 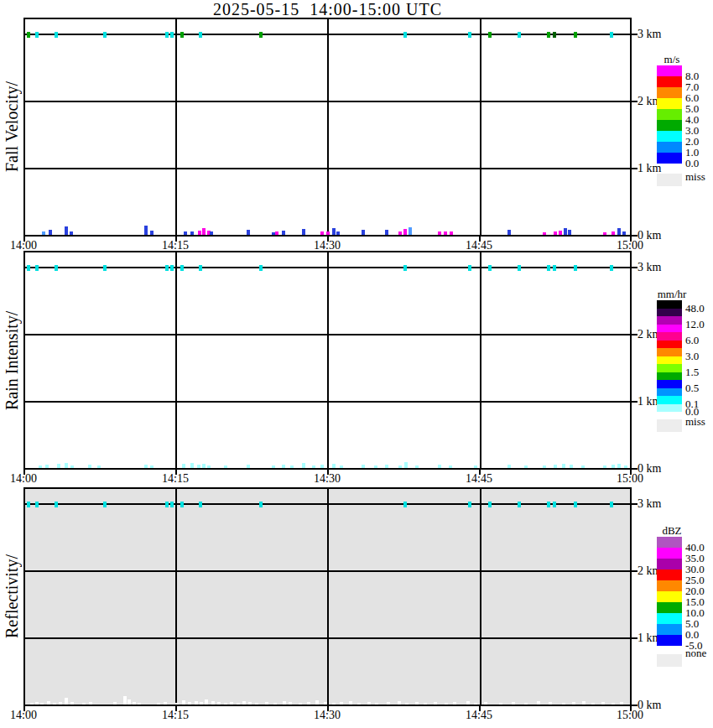 What do you see at coordinates (671, 530) in the screenshot?
I see `legend-title-dbz: dBZ` at bounding box center [671, 530].